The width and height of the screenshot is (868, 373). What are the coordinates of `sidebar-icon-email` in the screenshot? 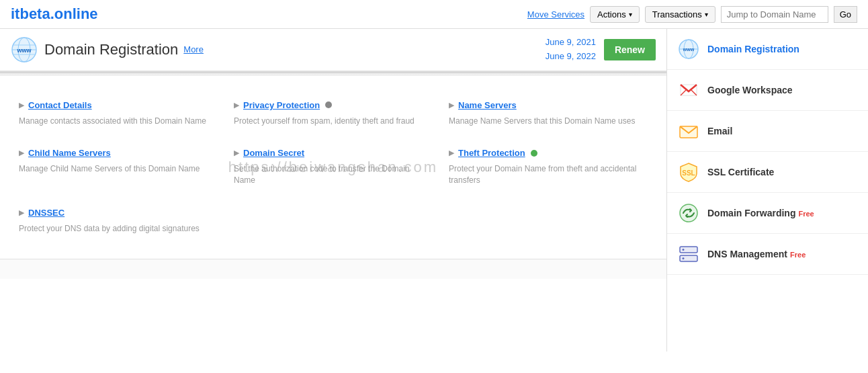 It's located at (689, 131).